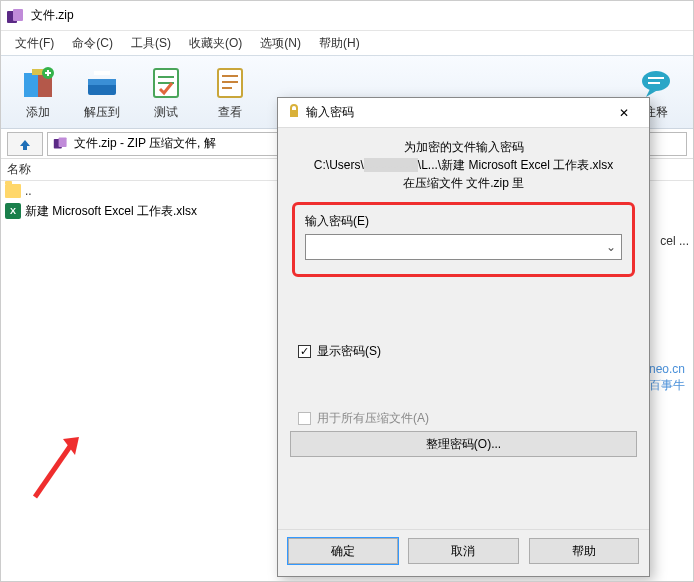 The height and width of the screenshot is (582, 694). Describe the element at coordinates (145, 144) in the screenshot. I see `path-text: 文件.zip - ZIP 压缩文件, 解` at that location.